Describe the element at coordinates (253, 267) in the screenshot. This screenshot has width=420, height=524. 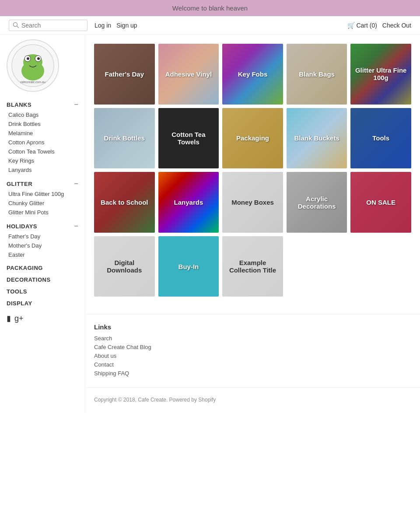
I see `tile-example-collection: Example Collection Title` at that location.